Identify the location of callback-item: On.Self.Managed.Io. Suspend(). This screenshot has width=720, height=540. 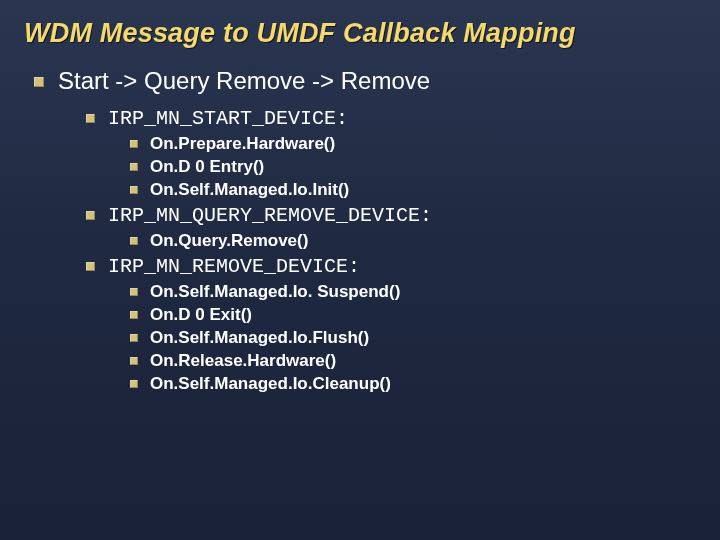
(413, 292).